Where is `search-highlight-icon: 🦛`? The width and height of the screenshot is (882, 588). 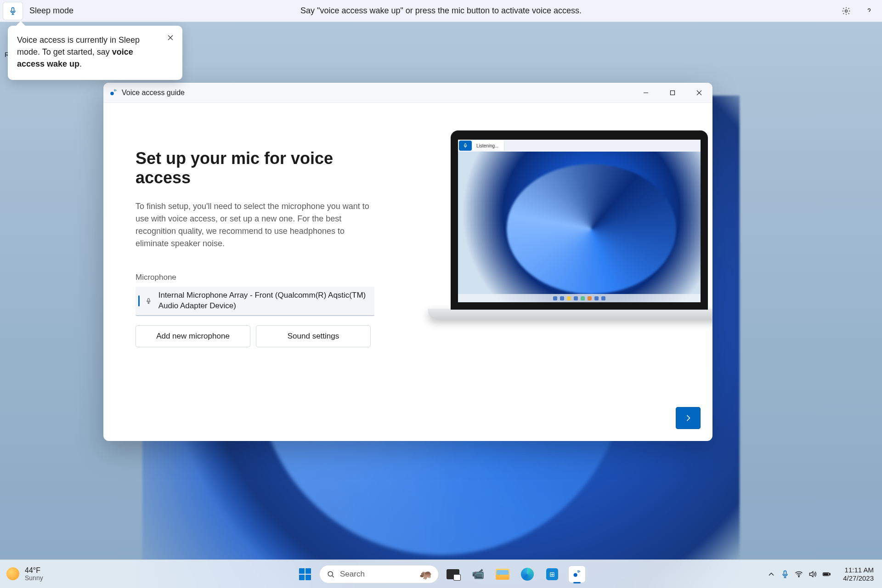 search-highlight-icon: 🦛 is located at coordinates (425, 574).